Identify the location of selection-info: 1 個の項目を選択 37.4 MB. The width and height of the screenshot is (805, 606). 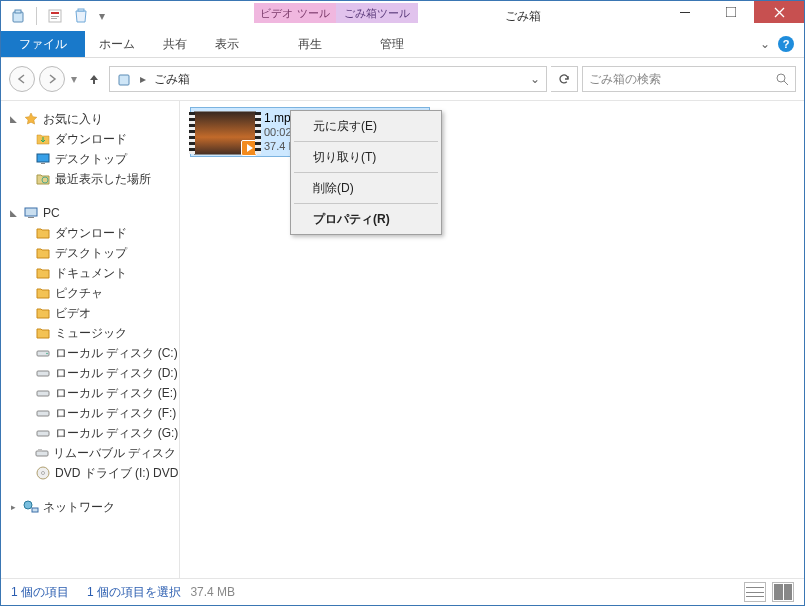
(161, 592).